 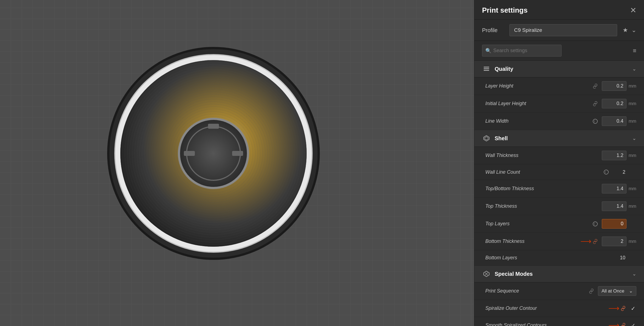 What do you see at coordinates (632, 156) in the screenshot?
I see `wall-thickness-unit: mm` at bounding box center [632, 156].